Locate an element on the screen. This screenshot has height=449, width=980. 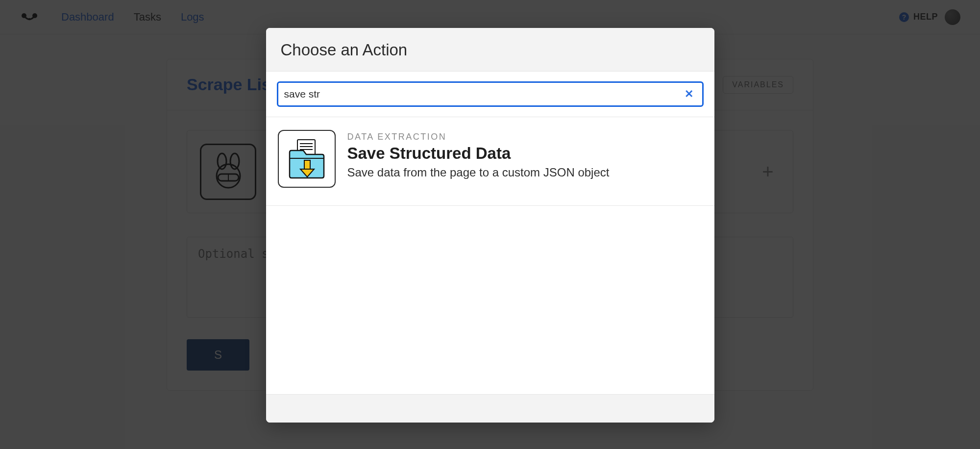
action-search-box: ✕ is located at coordinates (490, 94).